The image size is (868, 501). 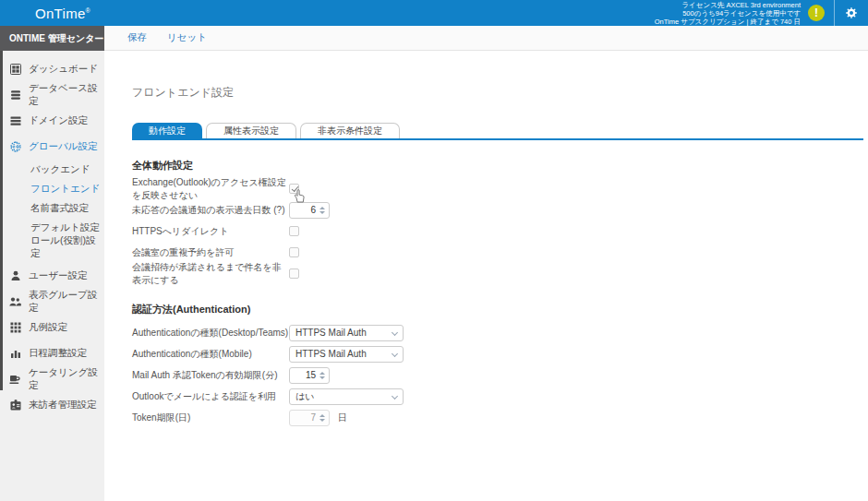 I want to click on registered-mark: ®, so click(x=89, y=11).